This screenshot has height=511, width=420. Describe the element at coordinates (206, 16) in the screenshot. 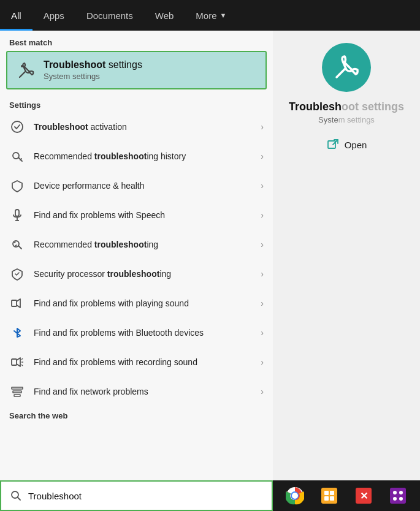

I see `nav-label-more: More` at that location.